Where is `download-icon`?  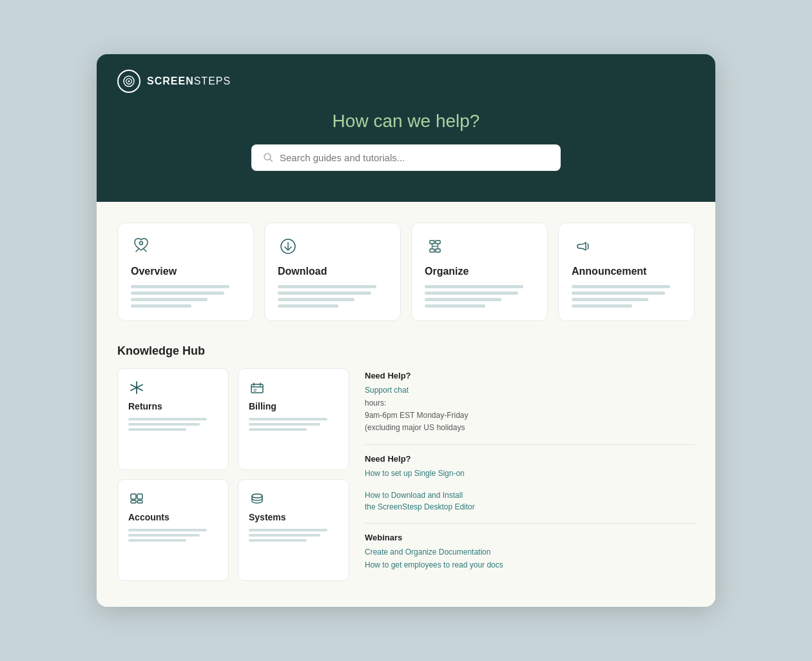
download-icon is located at coordinates (289, 248).